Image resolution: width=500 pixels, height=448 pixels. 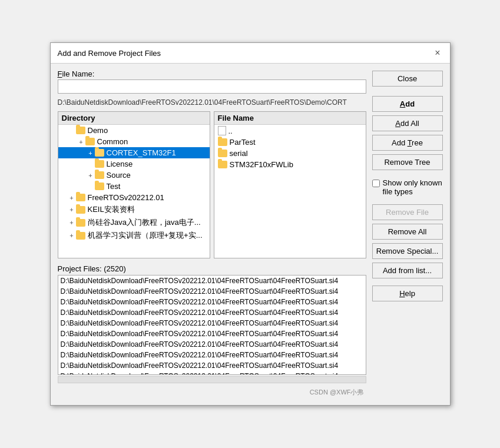 I want to click on folder-icon-serial, so click(x=223, y=153).